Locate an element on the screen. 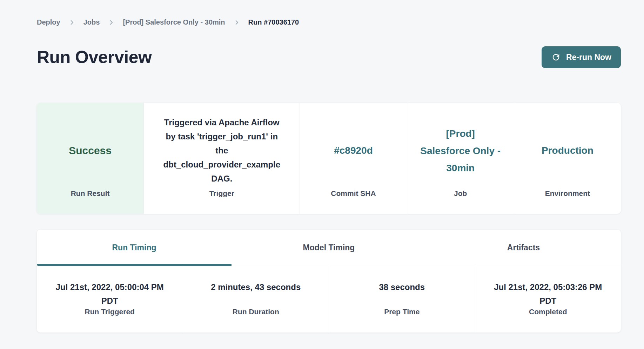  completed-label: Completed is located at coordinates (548, 312).